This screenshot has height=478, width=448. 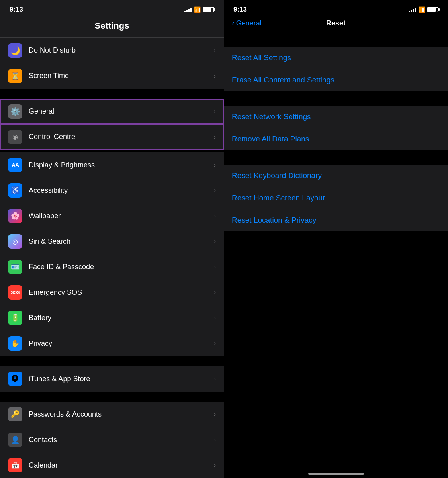 What do you see at coordinates (336, 39) in the screenshot?
I see `right-gap-top` at bounding box center [336, 39].